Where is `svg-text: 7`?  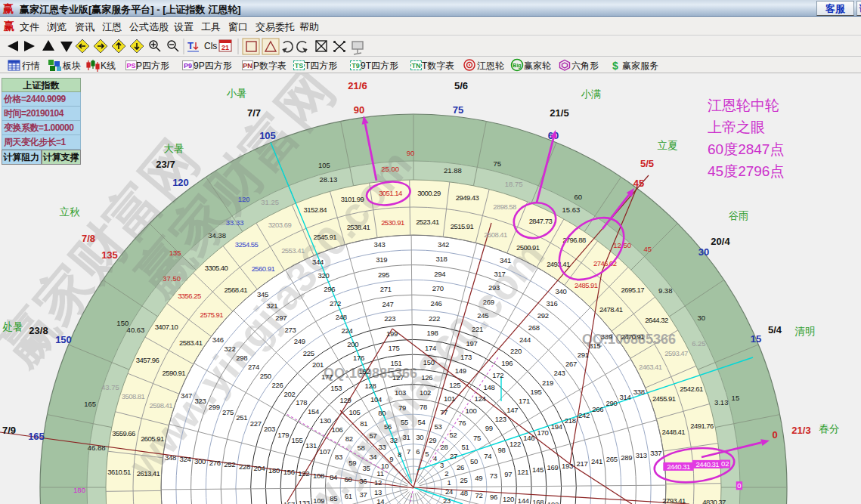
svg-text: 7 is located at coordinates (408, 452).